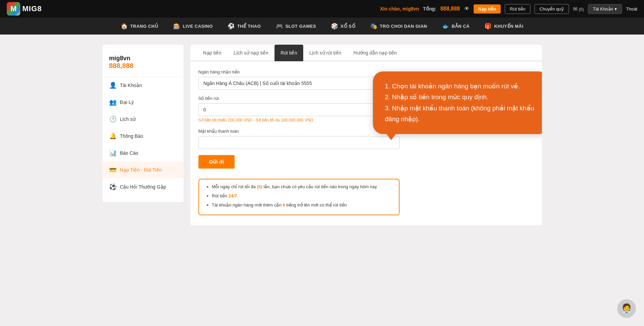 The width and height of the screenshot is (644, 326). Describe the element at coordinates (113, 102) in the screenshot. I see `agents-icon: 👥` at that location.